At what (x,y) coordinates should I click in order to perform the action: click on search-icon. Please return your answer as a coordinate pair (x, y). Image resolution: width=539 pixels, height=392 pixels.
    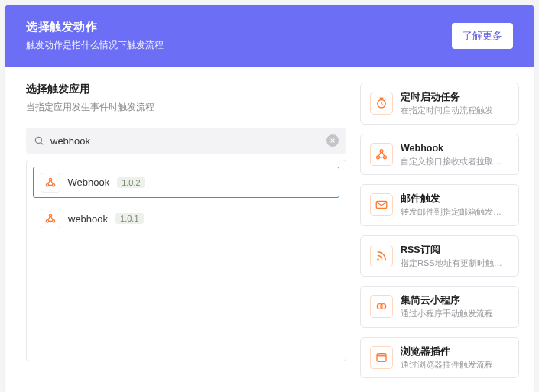
    Looking at the image, I should click on (39, 141).